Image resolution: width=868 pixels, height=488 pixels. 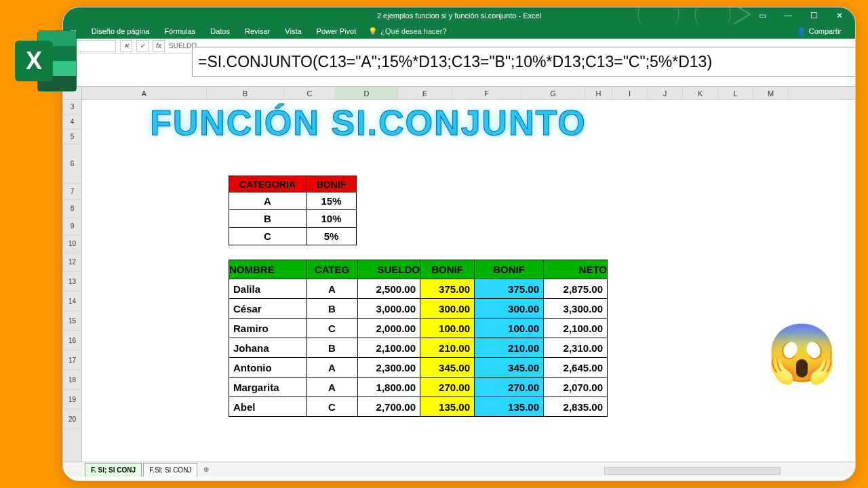 I want to click on ribbon-tab-vista: Vista, so click(x=293, y=31).